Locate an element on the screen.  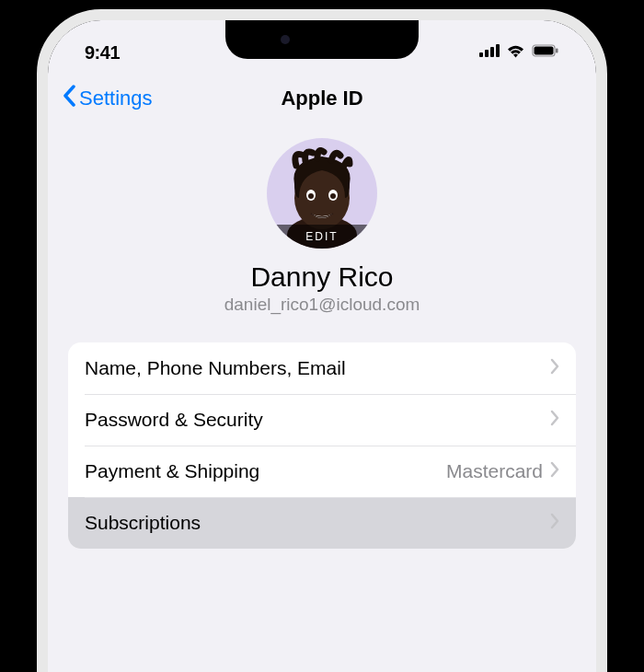
row-label: Subscriptions is located at coordinates (317, 523).